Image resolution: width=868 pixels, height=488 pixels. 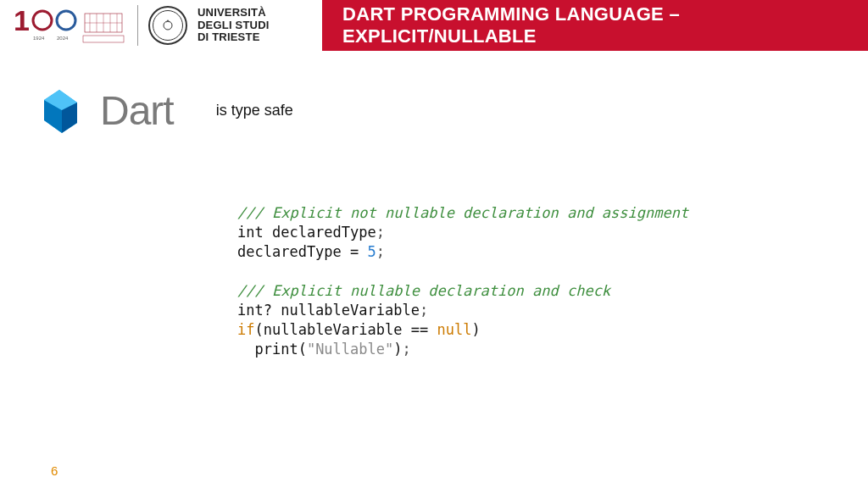 I want to click on uni-line2: DEGLI STUDI, so click(x=234, y=25).